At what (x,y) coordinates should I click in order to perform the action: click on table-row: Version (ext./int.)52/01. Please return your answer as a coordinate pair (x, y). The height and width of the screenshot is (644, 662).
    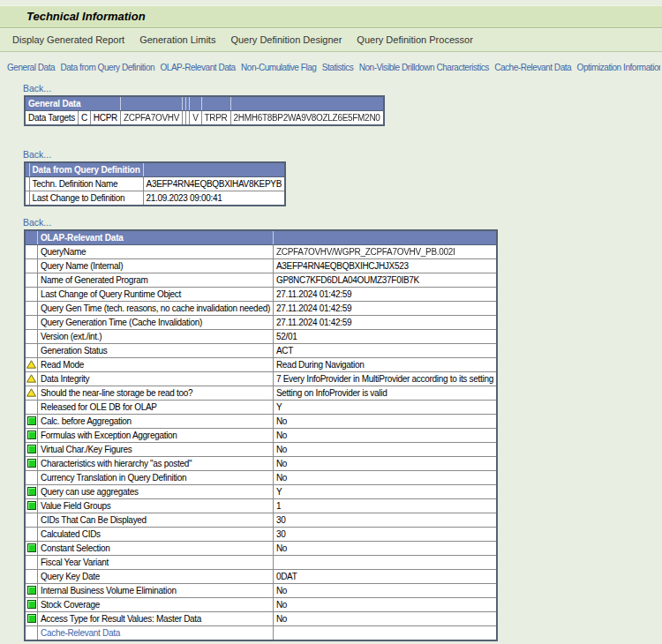
    Looking at the image, I should click on (261, 337).